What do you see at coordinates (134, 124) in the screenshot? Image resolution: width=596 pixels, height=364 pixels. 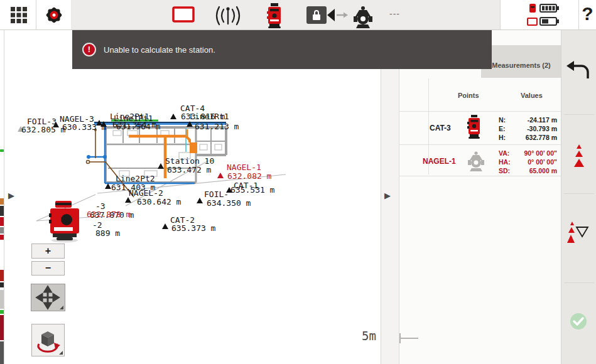 I see `point-elev: 631.364 m` at bounding box center [134, 124].